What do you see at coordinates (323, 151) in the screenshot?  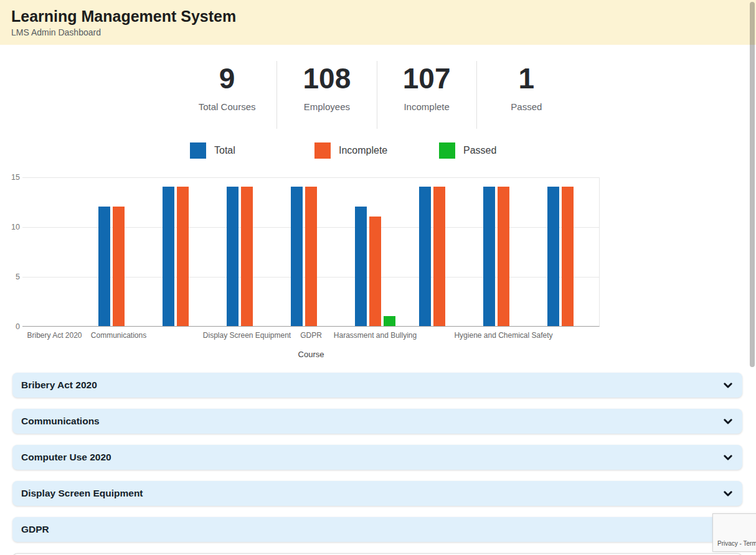 I see `legend-swatch-incomplete` at bounding box center [323, 151].